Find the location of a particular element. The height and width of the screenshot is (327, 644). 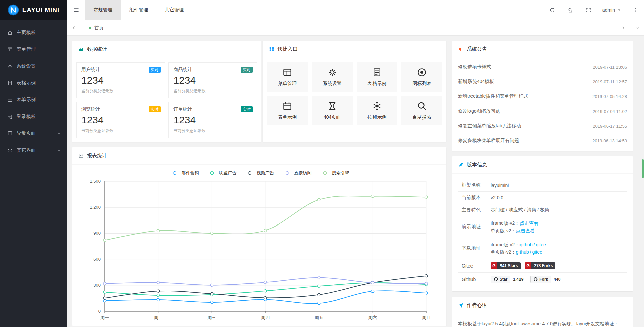

shortcut-icon-list: 图标列表 is located at coordinates (422, 77).